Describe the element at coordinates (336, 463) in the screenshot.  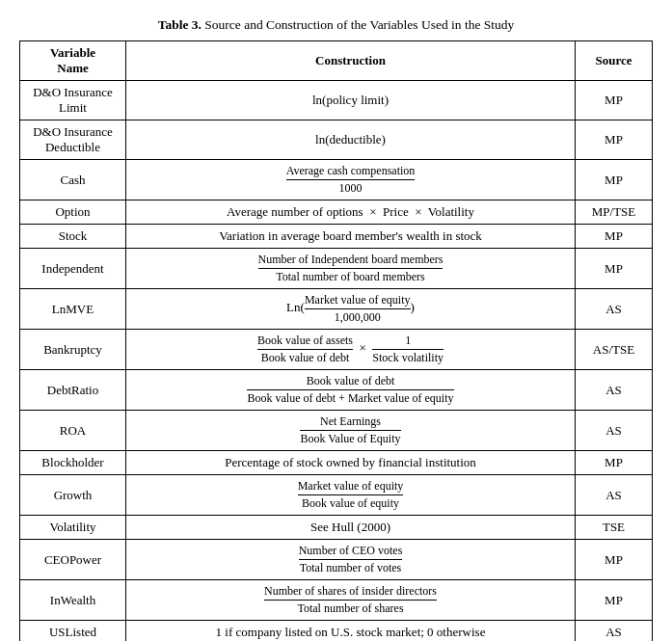
I see `table-row: Blockholder Percentage of stock owned by…` at that location.